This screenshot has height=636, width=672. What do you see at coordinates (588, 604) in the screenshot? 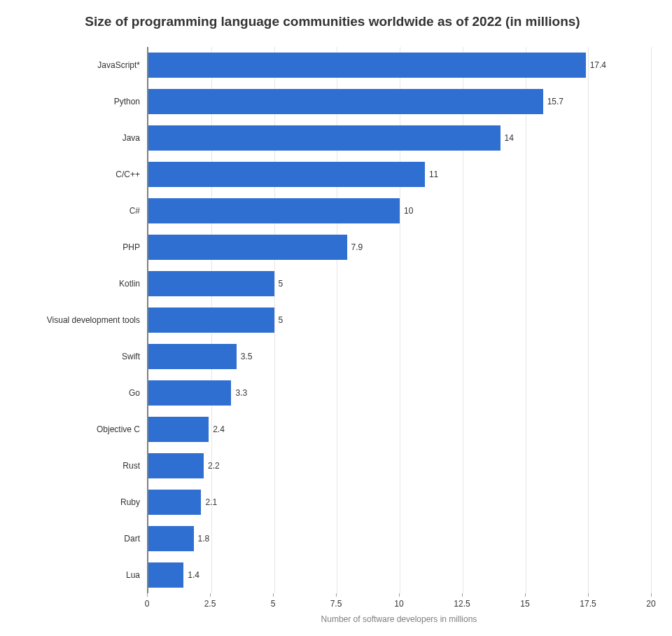
I see `x-tick-label: 17.5` at bounding box center [588, 604].